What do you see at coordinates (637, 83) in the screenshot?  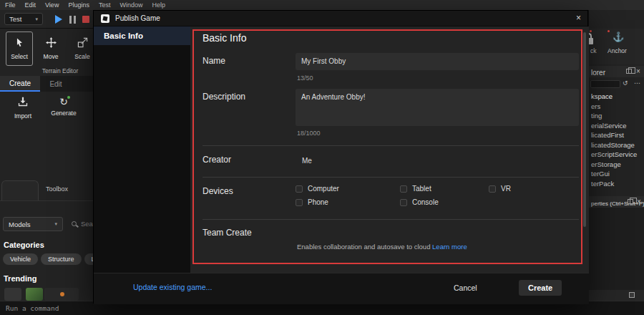 I see `overflow-menu-icon: ⋯` at bounding box center [637, 83].